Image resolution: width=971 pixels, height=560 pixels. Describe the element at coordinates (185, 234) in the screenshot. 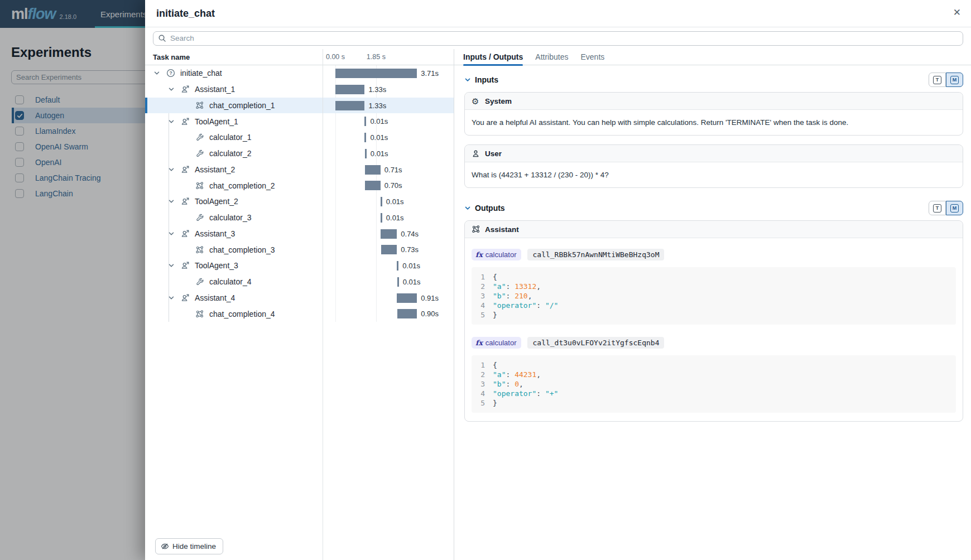

I see `agent-icon` at that location.